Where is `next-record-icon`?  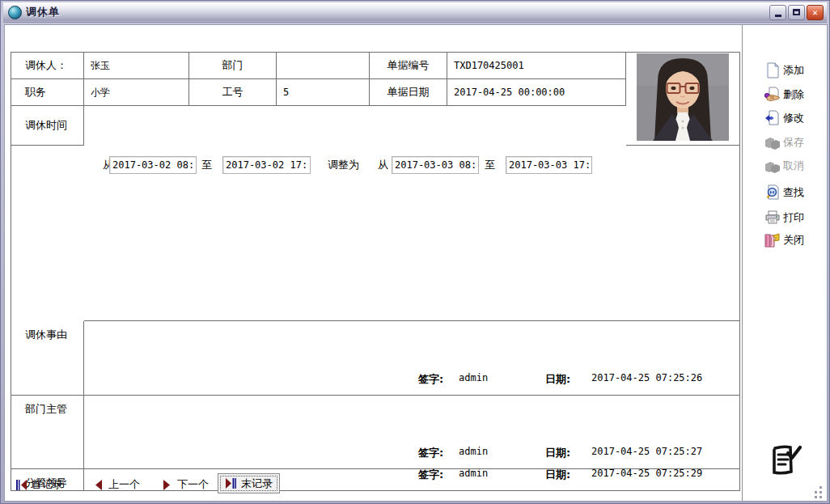
next-record-icon is located at coordinates (167, 485).